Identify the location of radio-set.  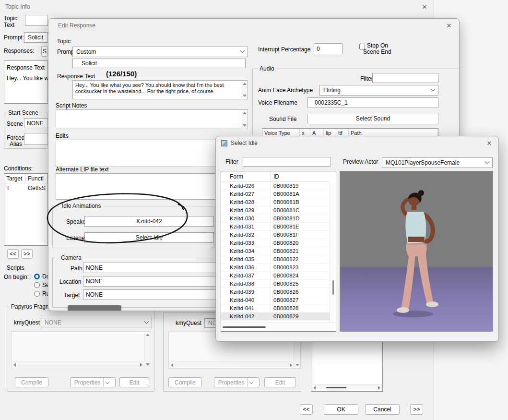
(37, 285).